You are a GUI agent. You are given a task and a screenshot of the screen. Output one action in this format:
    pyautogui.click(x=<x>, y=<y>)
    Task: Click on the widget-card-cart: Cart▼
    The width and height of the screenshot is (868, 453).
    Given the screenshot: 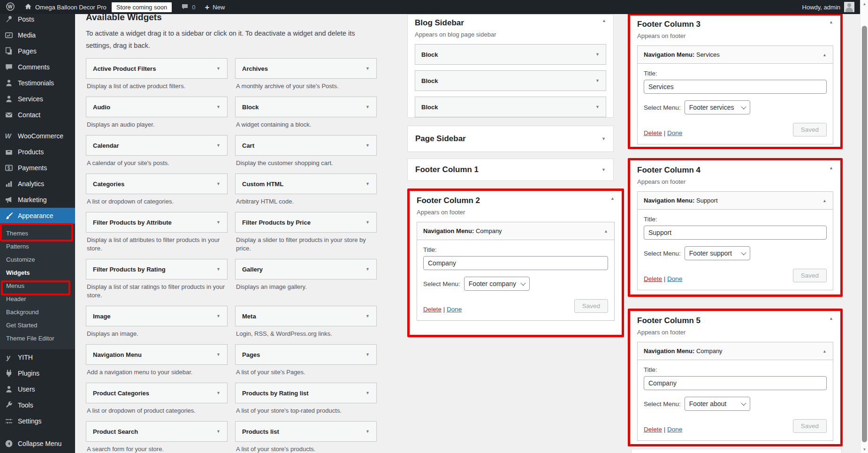 What is the action you would take?
    pyautogui.click(x=306, y=145)
    